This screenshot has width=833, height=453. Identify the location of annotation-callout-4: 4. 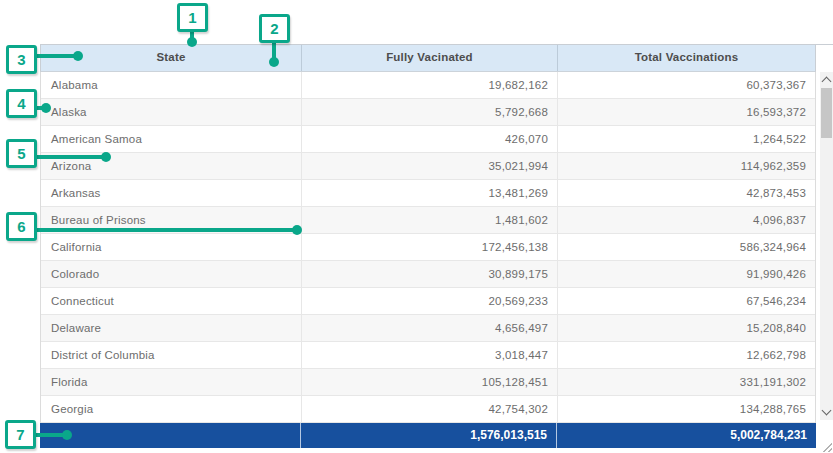
(22, 104).